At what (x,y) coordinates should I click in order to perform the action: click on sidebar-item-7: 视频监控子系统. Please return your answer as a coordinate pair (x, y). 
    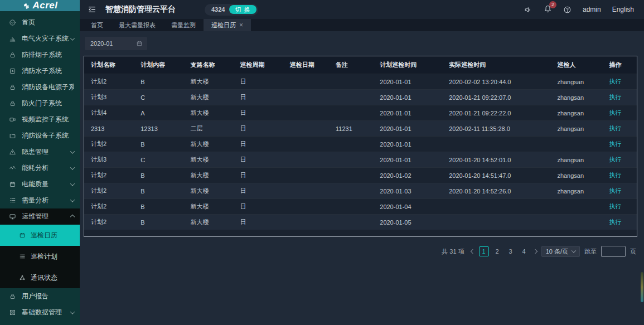
    Looking at the image, I should click on (40, 119).